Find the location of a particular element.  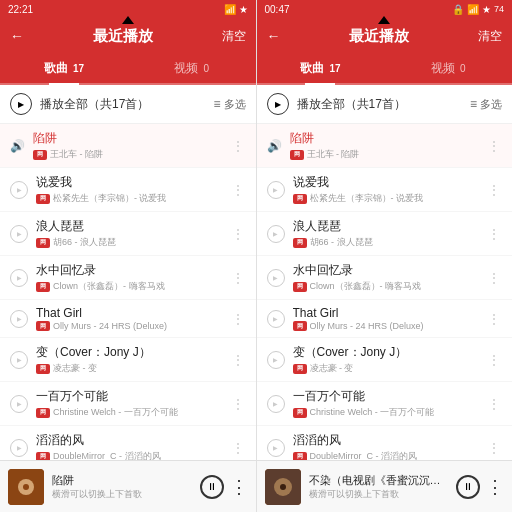

song-item-6-left: ▶ 一百万个可能 网 Christine Welch - 一百万个可能 ⋮ is located at coordinates (128, 404).